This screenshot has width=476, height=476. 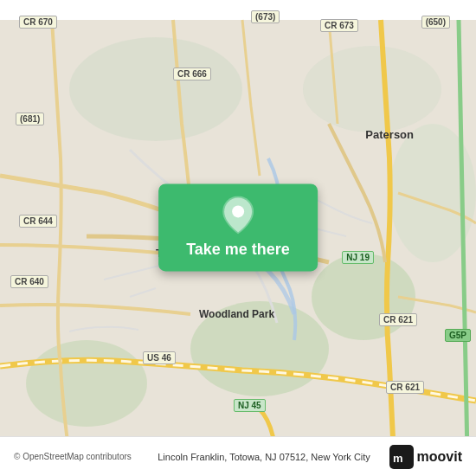 I want to click on popup-card: Take me there, so click(x=238, y=227).